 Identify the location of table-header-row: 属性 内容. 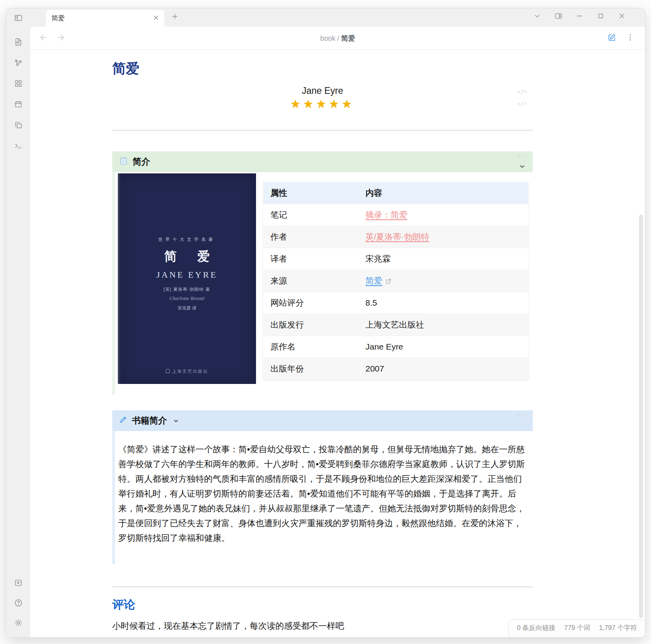
(396, 193).